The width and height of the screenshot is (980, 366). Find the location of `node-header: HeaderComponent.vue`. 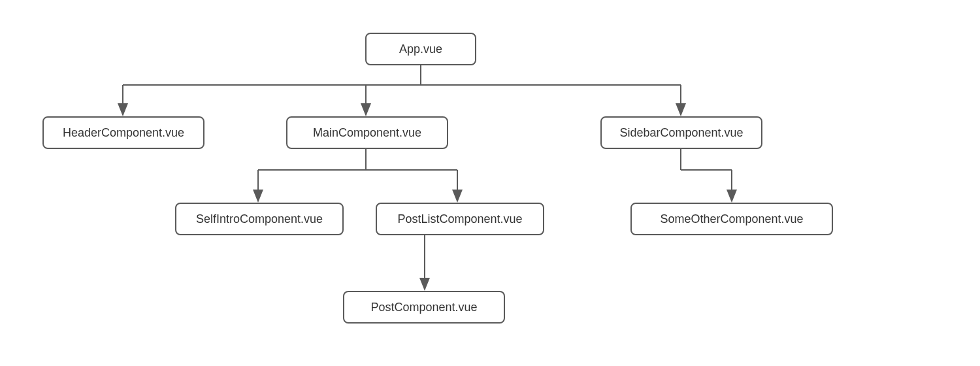

node-header: HeaderComponent.vue is located at coordinates (123, 133).